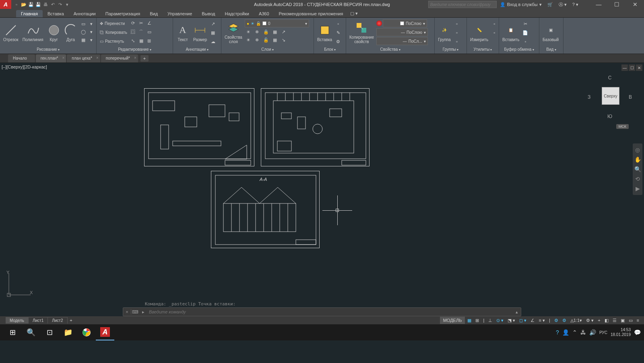 The image size is (644, 363). Describe the element at coordinates (462, 4) in the screenshot. I see `search-input` at that location.